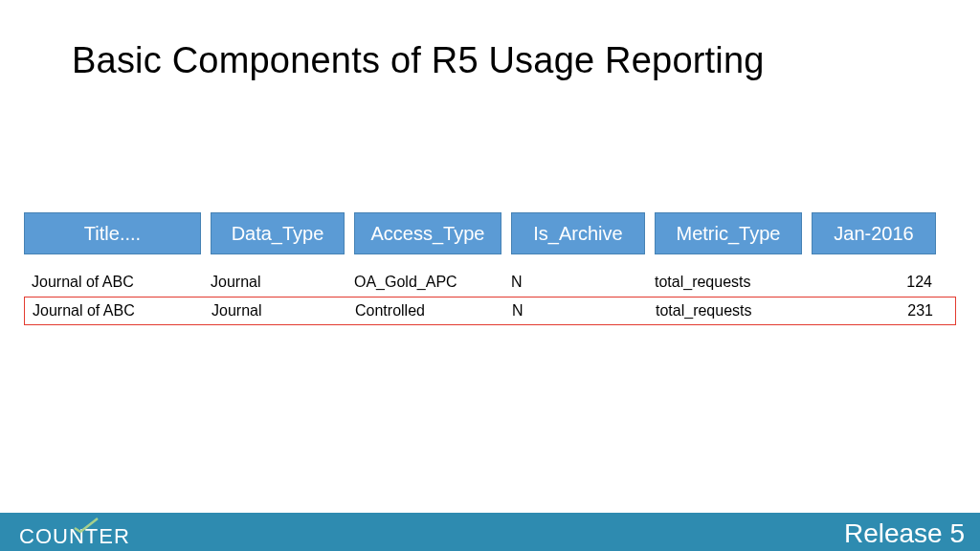 The height and width of the screenshot is (551, 980). Describe the element at coordinates (490, 297) in the screenshot. I see `table-body: Journal of ABCJournalOA_Gold_APCNtotal_r…` at that location.